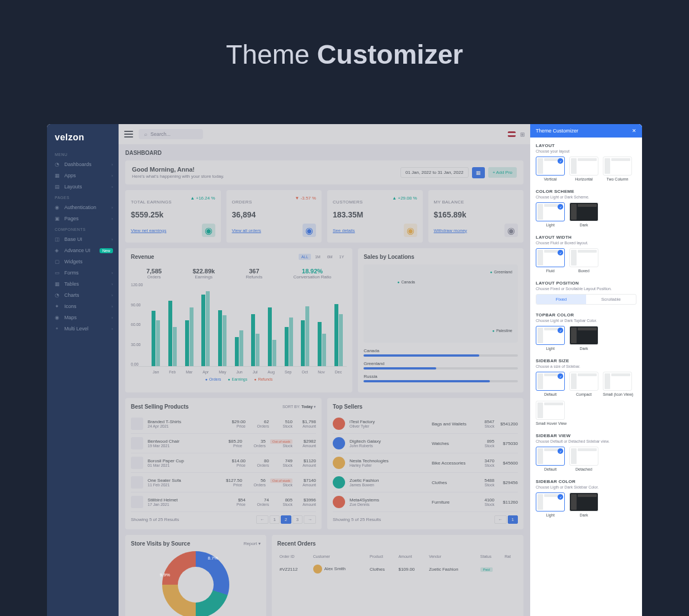 The width and height of the screenshot is (689, 616). What do you see at coordinates (398, 569) in the screenshot?
I see `table-row: #VZ2112 Alex Smith Clothes $109.00 Zoeti…` at bounding box center [398, 569].